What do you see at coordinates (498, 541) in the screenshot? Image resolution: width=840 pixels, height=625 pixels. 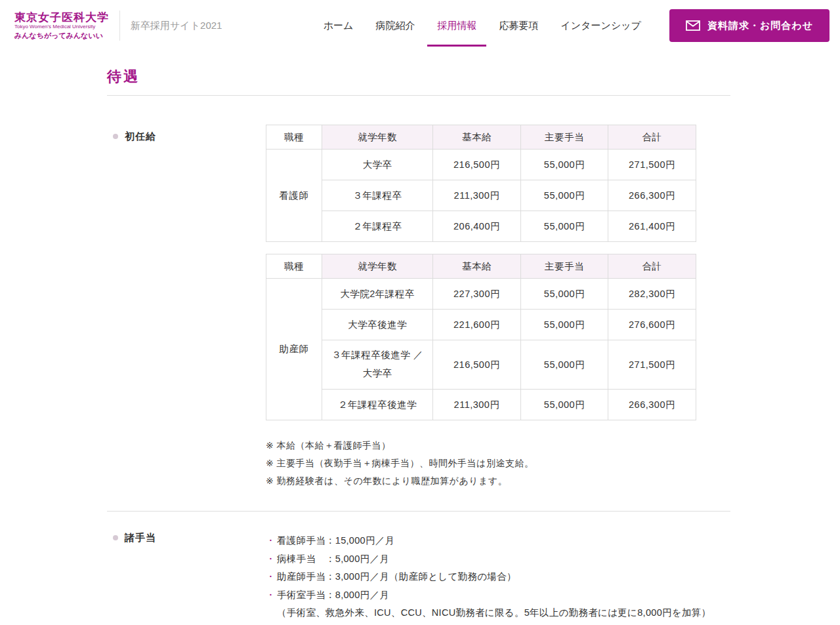 I see `allowance-item: ・ 看護師手当：15,000円／月` at bounding box center [498, 541].